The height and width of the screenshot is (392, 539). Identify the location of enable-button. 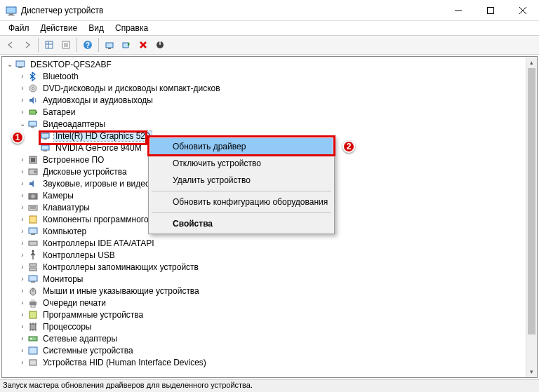
(160, 45).